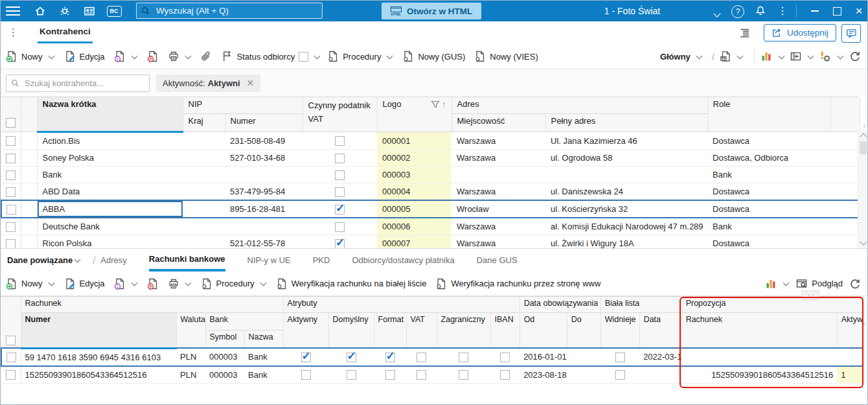 The image size is (868, 405). What do you see at coordinates (264, 227) in the screenshot?
I see `cell-nip` at bounding box center [264, 227].